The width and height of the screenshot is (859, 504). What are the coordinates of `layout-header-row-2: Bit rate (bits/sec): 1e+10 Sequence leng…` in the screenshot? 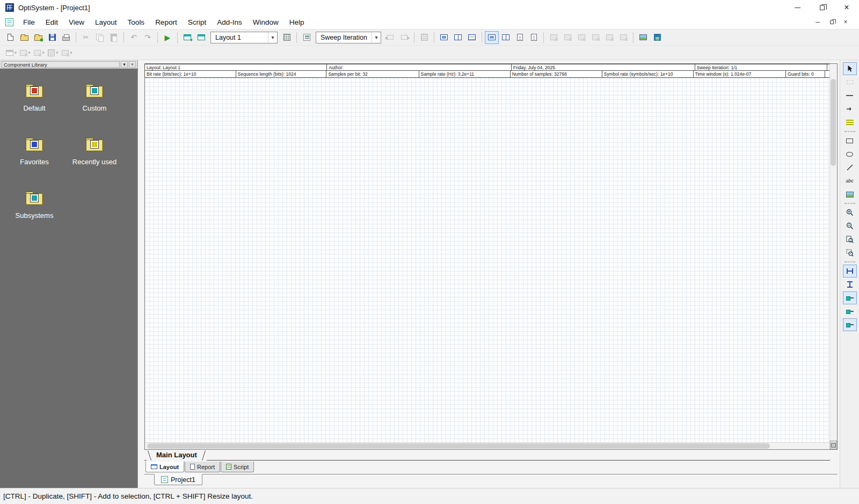 It's located at (487, 74).